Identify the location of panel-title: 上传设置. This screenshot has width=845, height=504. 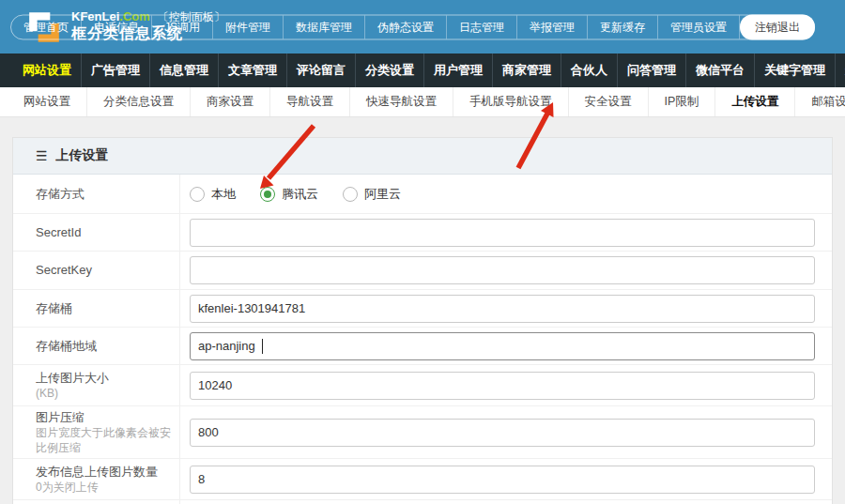
(83, 156).